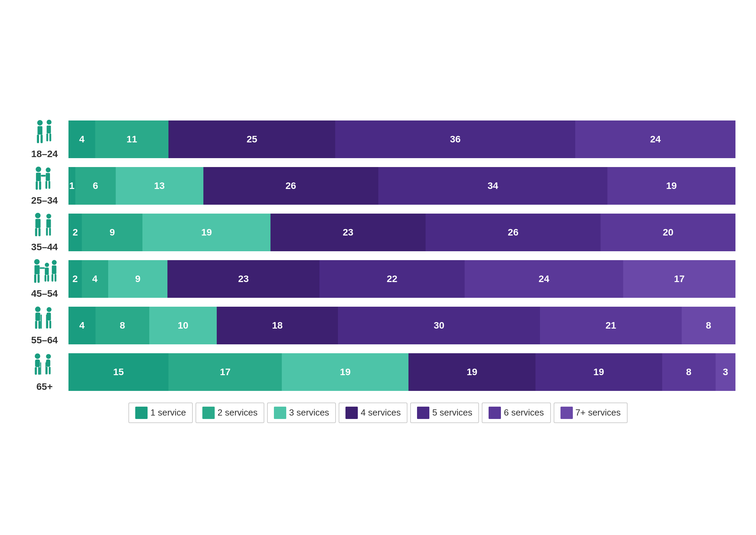 The height and width of the screenshot is (535, 756). Describe the element at coordinates (291, 186) in the screenshot. I see `seg-25-34-4: 26` at that location.